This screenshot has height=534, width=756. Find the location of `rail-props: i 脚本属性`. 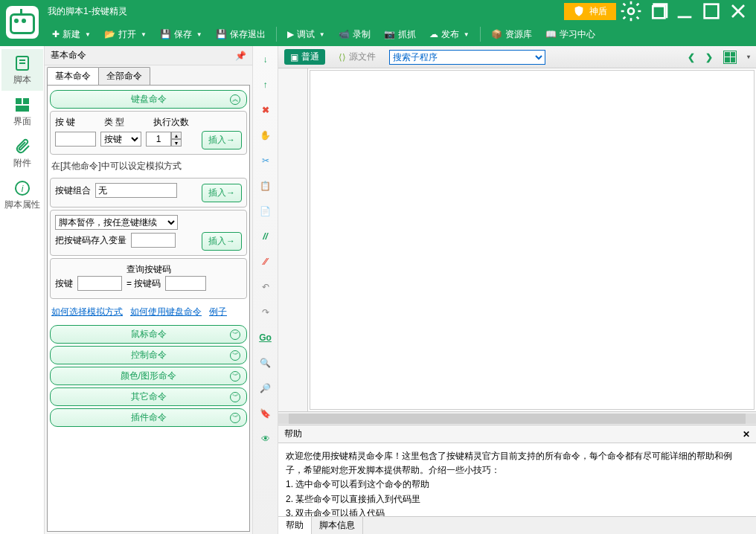

rail-props: i 脚本属性 is located at coordinates (22, 195).